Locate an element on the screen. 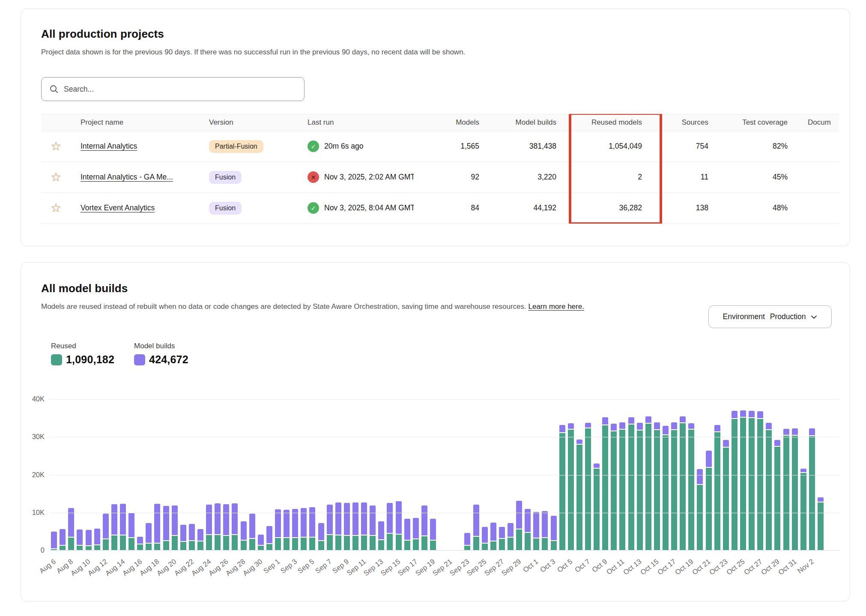  legend-builds-value: 424,672 is located at coordinates (169, 360).